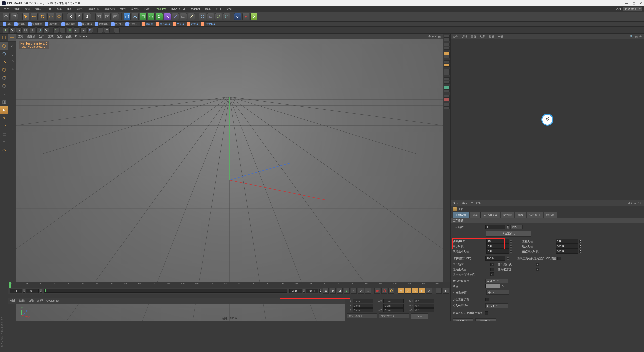  What do you see at coordinates (4, 78) in the screenshot?
I see `edge-mode-button` at bounding box center [4, 78].